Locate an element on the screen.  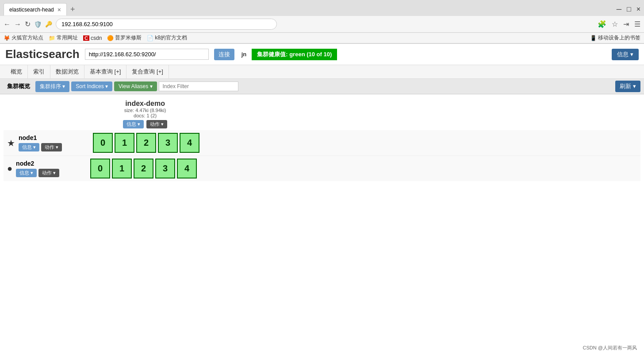
node2-shard-4: 4 is located at coordinates (187, 168).